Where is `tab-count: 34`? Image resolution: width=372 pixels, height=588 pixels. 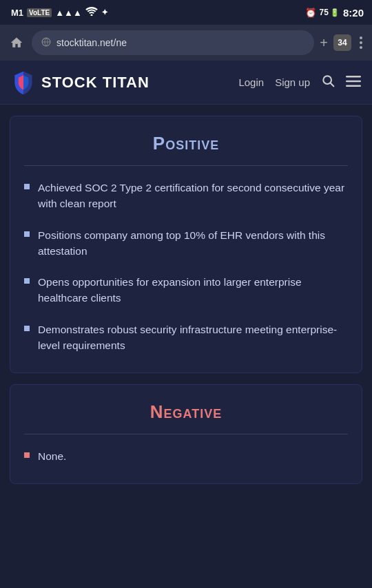 tab-count: 34 is located at coordinates (342, 43).